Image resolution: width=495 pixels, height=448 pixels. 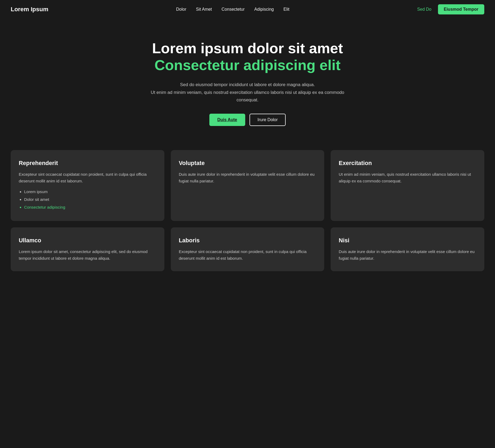 What do you see at coordinates (407, 178) in the screenshot?
I see `card-body-2: Ut enim ad minim veniam, quis nostrud ex…` at bounding box center [407, 178].